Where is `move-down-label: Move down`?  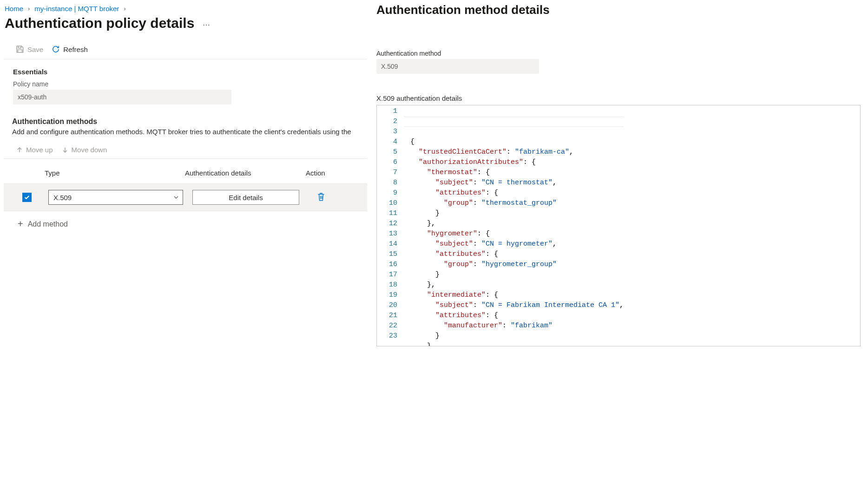
move-down-label: Move down is located at coordinates (89, 150).